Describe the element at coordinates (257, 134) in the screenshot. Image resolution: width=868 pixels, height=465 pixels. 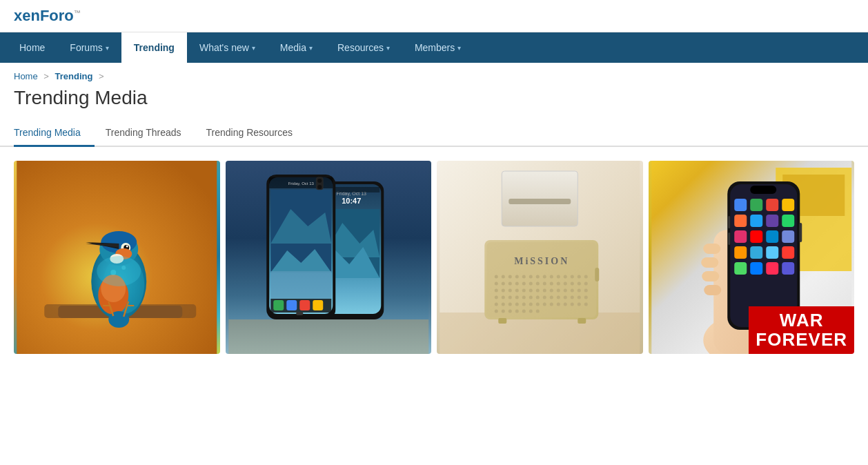
I see `tab-trending-resources: Trending Resources` at that location.